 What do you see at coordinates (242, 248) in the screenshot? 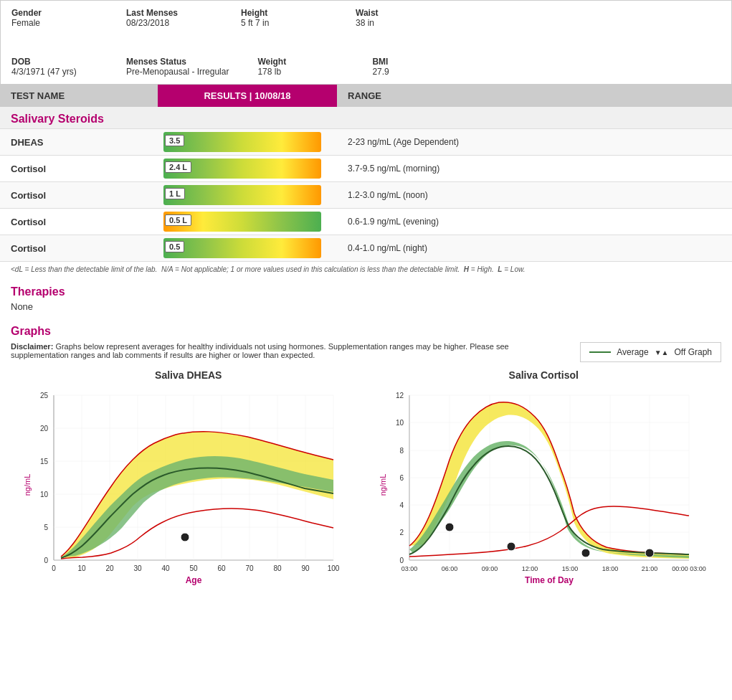
I see `bar-container: 0.5` at bounding box center [242, 248].